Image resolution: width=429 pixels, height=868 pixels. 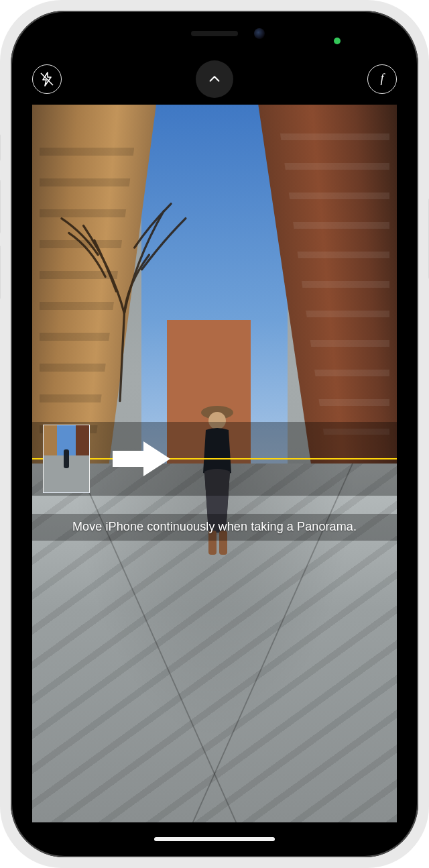 What do you see at coordinates (0, 272) in the screenshot?
I see `volume-down-button` at bounding box center [0, 272].